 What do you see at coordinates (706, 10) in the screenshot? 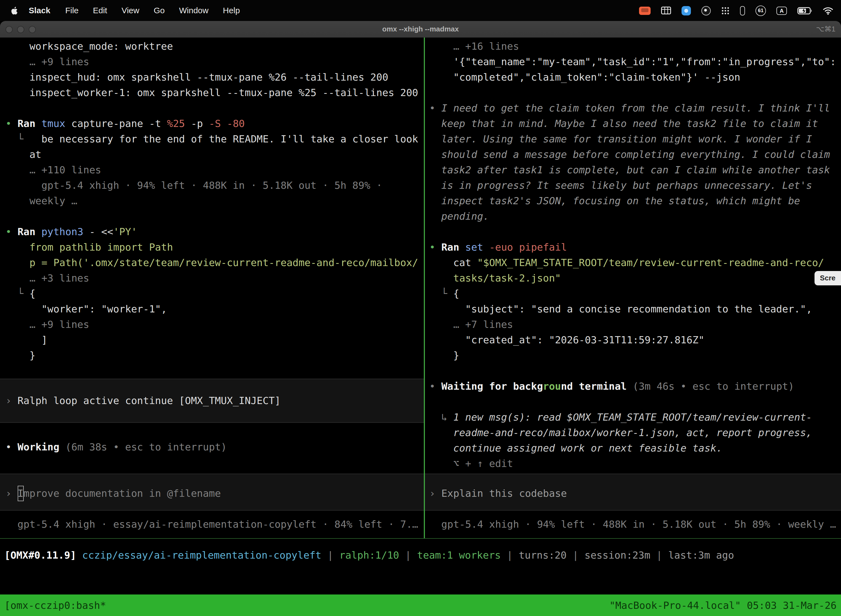
I see `dark-circle-icon` at bounding box center [706, 10].